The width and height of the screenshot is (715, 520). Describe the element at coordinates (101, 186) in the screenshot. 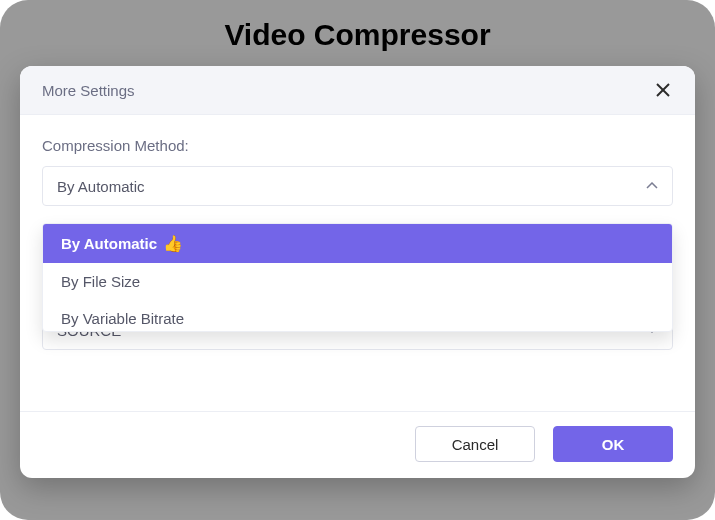

I see `compression-method-value: By Automatic` at that location.